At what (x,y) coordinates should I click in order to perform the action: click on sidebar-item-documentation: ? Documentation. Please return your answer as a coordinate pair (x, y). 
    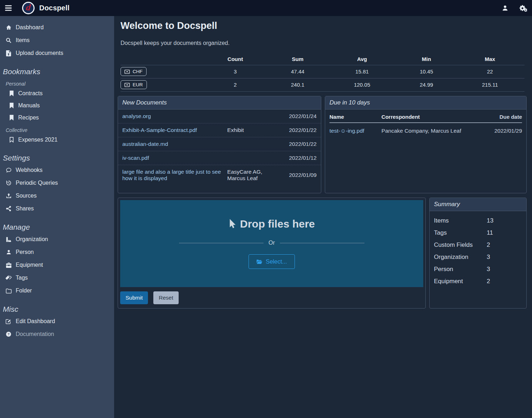
    Looking at the image, I should click on (57, 334).